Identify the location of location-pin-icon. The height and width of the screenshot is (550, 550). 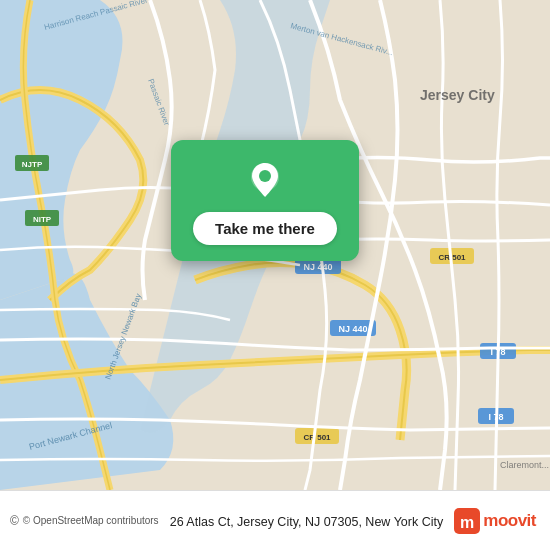
(265, 180).